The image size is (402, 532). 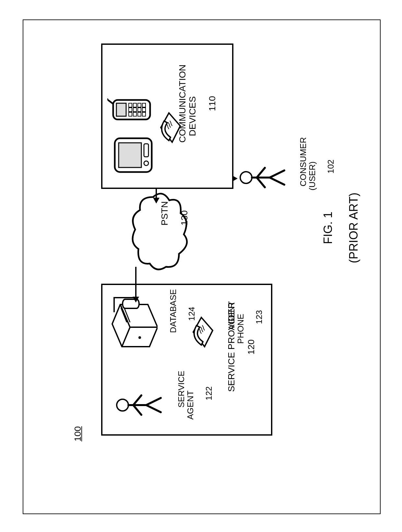 I want to click on figure-caption-line2: (PRIOR ART), so click(x=353, y=228).